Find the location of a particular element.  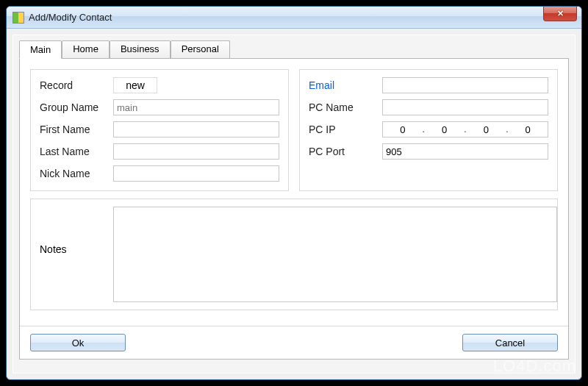

pc-port-input is located at coordinates (465, 151).